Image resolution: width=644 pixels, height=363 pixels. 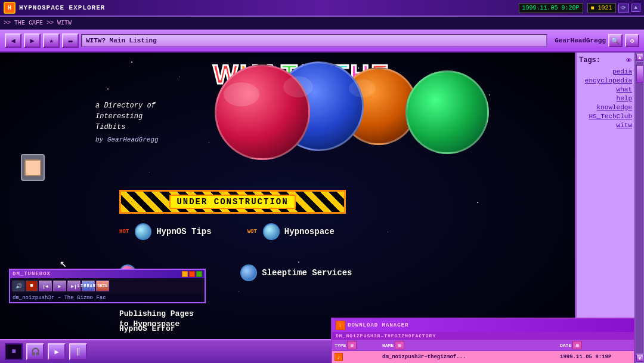 What do you see at coordinates (640, 208) in the screenshot?
I see `scroll-track` at bounding box center [640, 208].